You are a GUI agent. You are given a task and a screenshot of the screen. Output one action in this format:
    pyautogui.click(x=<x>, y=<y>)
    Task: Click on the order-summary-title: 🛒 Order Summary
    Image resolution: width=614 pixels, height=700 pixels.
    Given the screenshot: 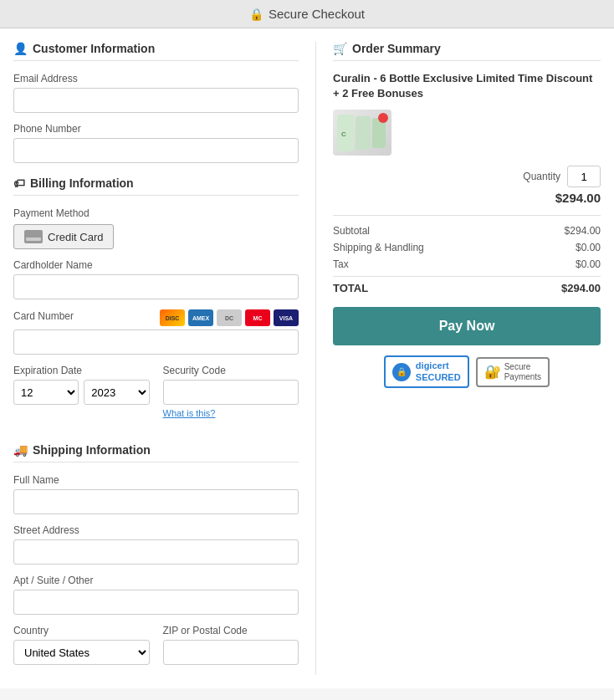 What is the action you would take?
    pyautogui.click(x=467, y=52)
    